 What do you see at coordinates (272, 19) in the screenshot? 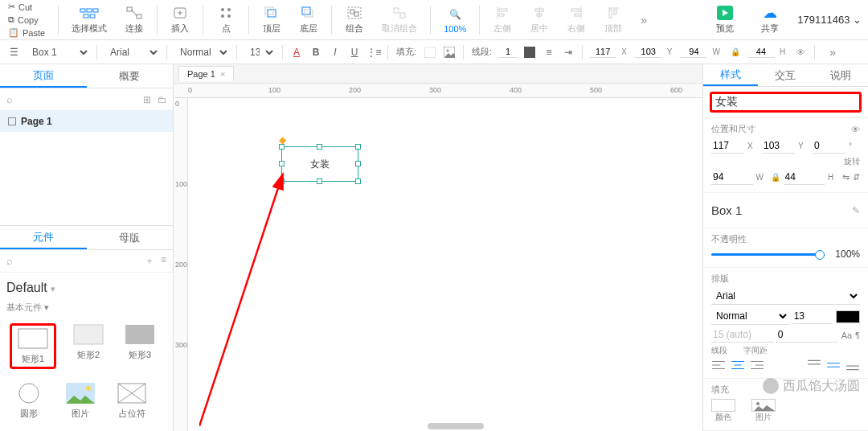
I see `top-layer-button: 顶层` at bounding box center [272, 19].